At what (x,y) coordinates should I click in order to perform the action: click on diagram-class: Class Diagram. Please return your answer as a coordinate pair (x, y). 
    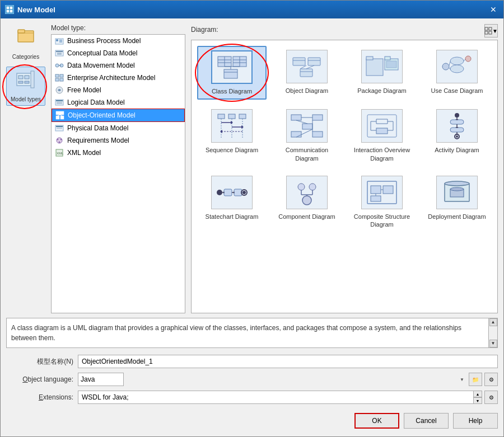
    Looking at the image, I should click on (232, 73).